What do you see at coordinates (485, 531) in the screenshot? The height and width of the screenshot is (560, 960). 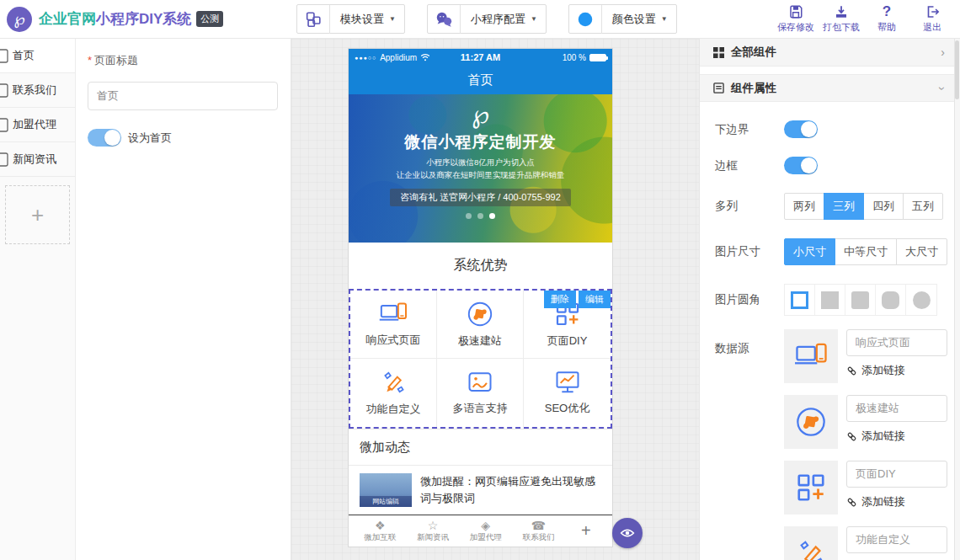 I see `tab-agency: ◈ 加盟代理` at bounding box center [485, 531].